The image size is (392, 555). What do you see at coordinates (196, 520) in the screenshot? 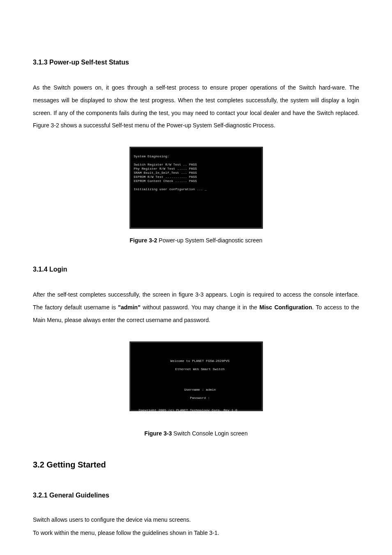
I see `para-321-1: Switch allows users to configure the dev…` at bounding box center [196, 520].